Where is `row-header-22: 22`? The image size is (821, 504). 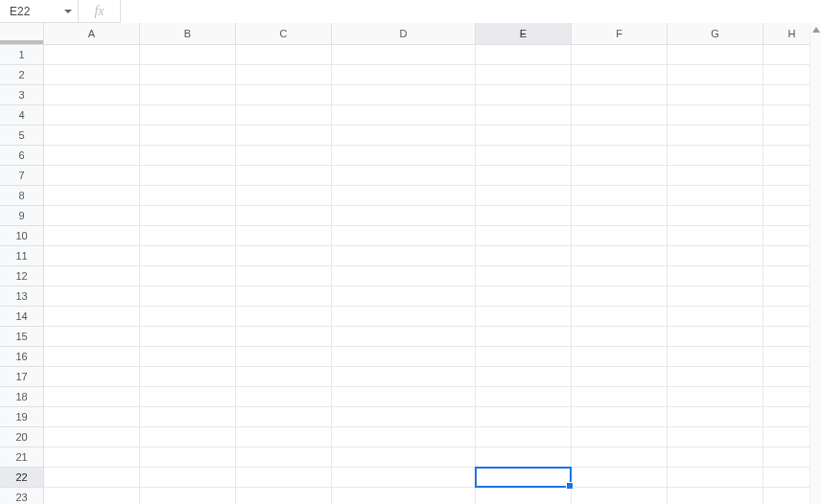
row-header-22: 22 is located at coordinates (22, 477).